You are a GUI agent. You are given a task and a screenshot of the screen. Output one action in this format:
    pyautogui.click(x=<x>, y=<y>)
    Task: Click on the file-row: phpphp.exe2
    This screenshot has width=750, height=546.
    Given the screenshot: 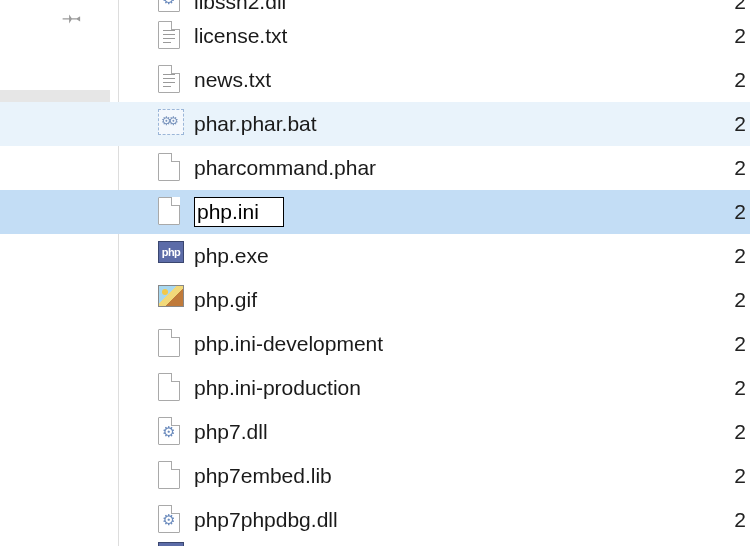 What is the action you would take?
    pyautogui.click(x=448, y=256)
    